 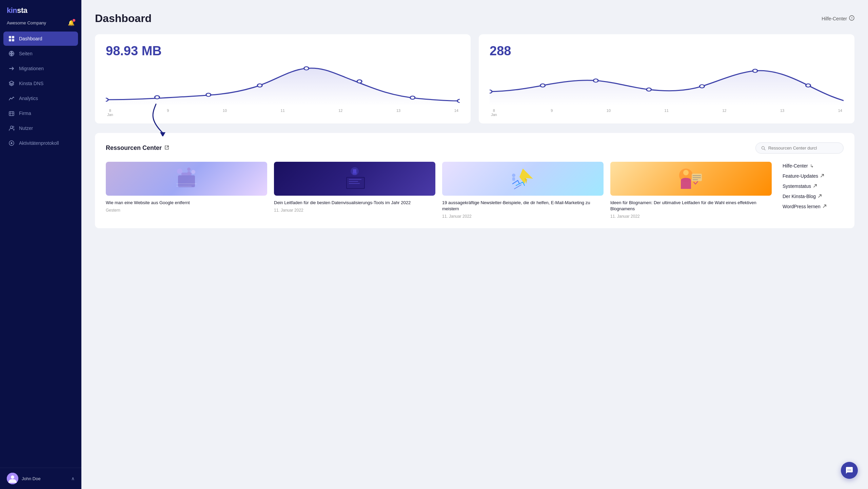 I want to click on resources-sidebar-links: Hilfe-Center ↳ Feature-Updates Systemsta…, so click(x=813, y=190).